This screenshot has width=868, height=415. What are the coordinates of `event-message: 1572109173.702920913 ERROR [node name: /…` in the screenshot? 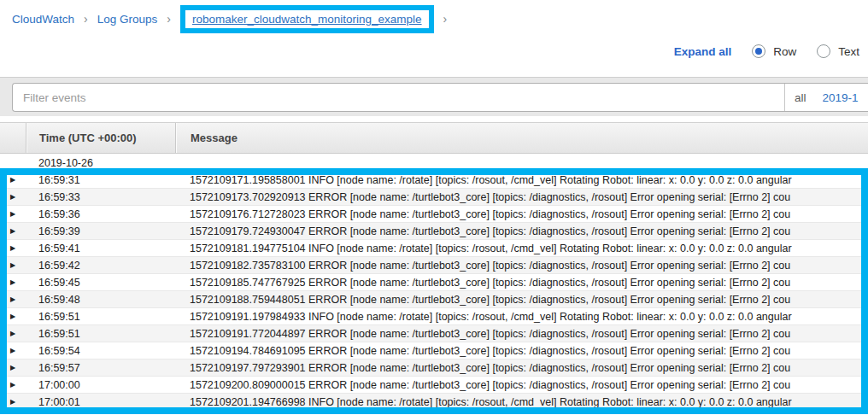 It's located at (521, 197).